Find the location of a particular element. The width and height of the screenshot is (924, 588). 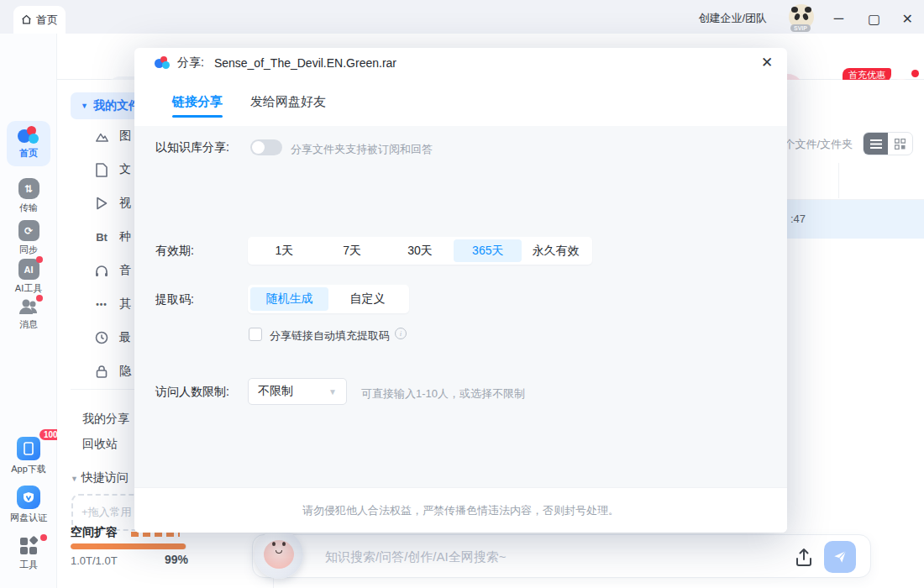

upload-icon is located at coordinates (804, 557).